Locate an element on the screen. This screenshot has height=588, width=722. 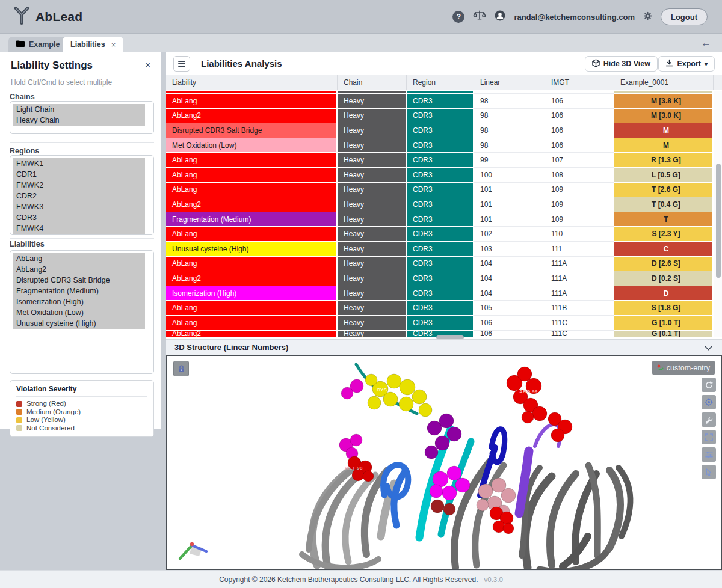
collapse-panel-arrow-icon: ← is located at coordinates (706, 43).